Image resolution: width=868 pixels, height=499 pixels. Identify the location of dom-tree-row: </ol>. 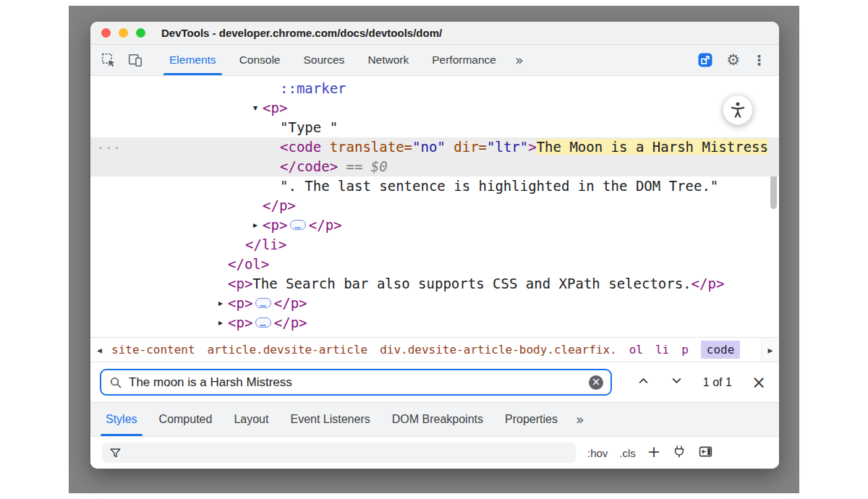
(435, 265).